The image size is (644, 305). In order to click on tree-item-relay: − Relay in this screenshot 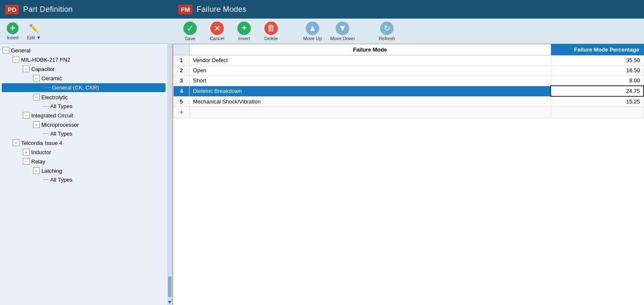, I will do `click(84, 161)`.